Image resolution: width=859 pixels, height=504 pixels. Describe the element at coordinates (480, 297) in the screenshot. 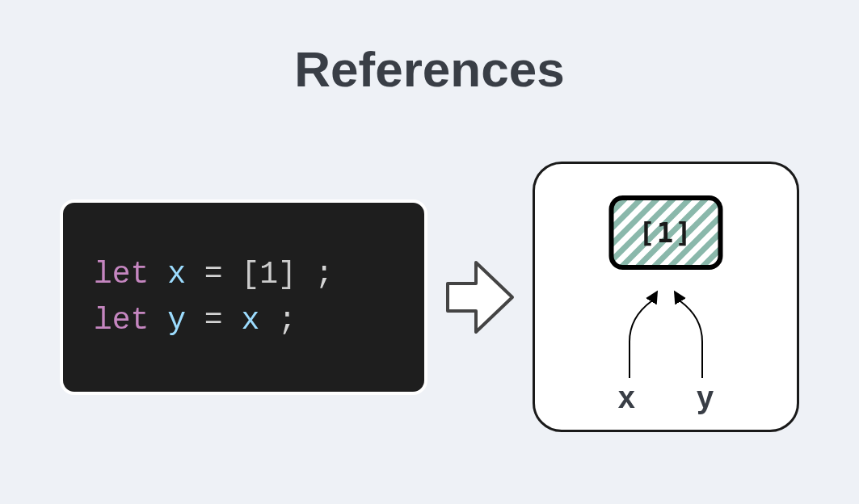

I see `arrow-right-icon` at that location.